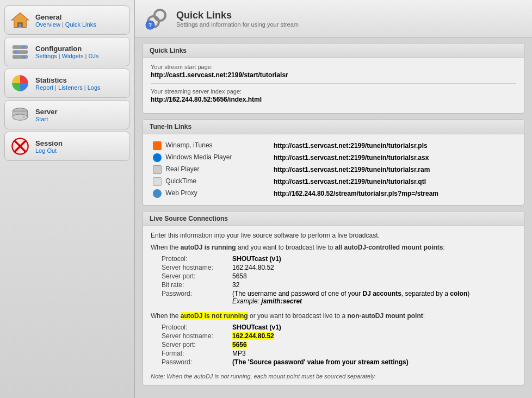 The image size is (532, 398). I want to click on autodj-protocol-row: Protocol: SHOUTcast (v1), so click(317, 259).